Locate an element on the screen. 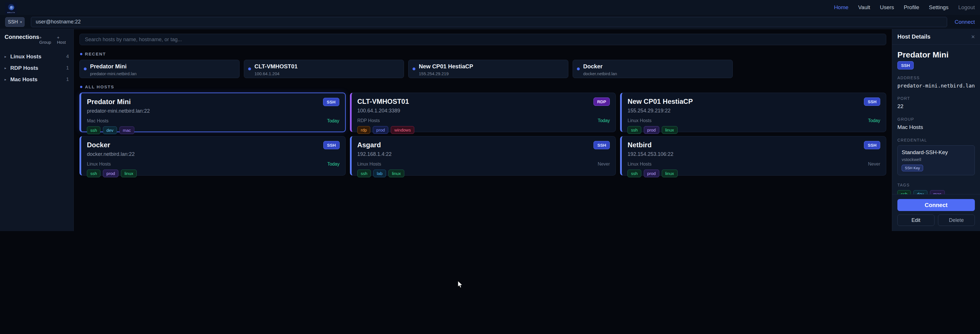  host-details-title: Host Details is located at coordinates (914, 37).